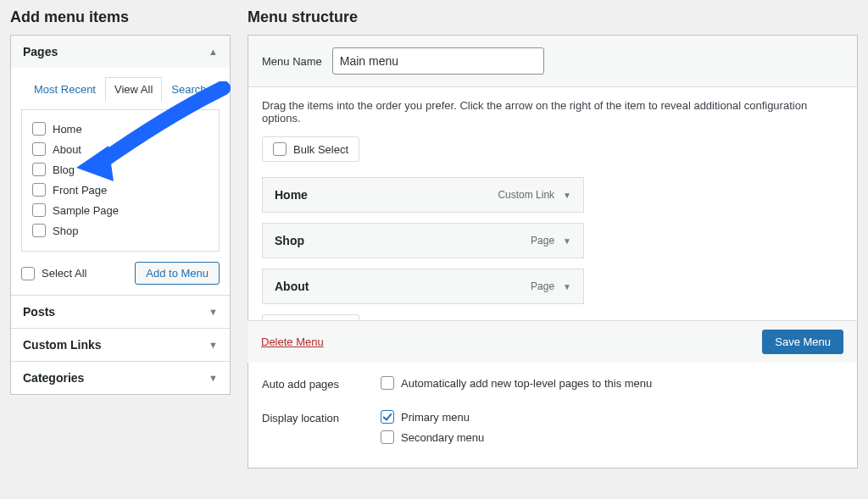  Describe the element at coordinates (612, 417) in the screenshot. I see `display-option-primary: Primary menu` at that location.